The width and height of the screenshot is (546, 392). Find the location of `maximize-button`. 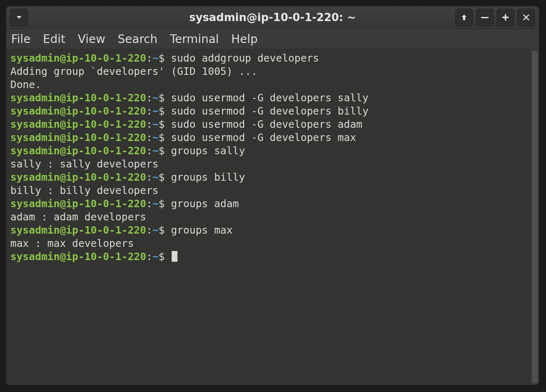

maximize-button is located at coordinates (505, 17).